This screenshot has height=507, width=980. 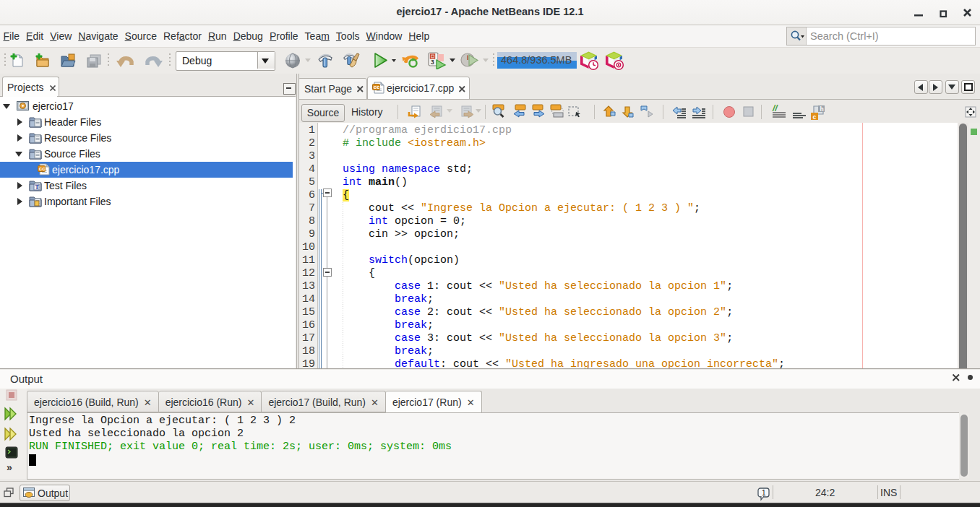 I want to click on svg-text: h, so click(x=822, y=109).